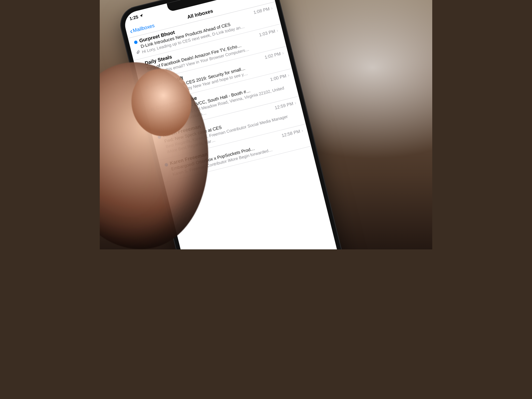 This screenshot has height=399, width=532. Describe the element at coordinates (141, 16) in the screenshot. I see `location-arrow-icon` at that location.